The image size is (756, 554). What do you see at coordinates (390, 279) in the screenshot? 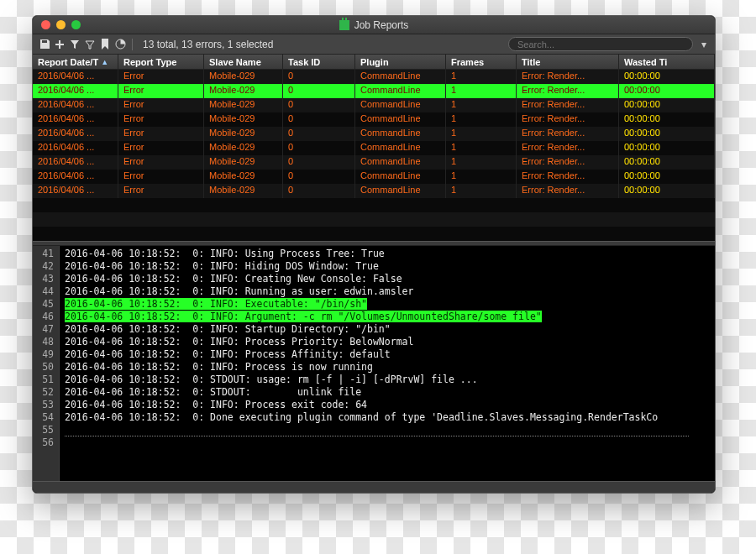
I see `log-line: 2016-04-06 10:18:52: 0: INFO: Creating N…` at bounding box center [390, 279].